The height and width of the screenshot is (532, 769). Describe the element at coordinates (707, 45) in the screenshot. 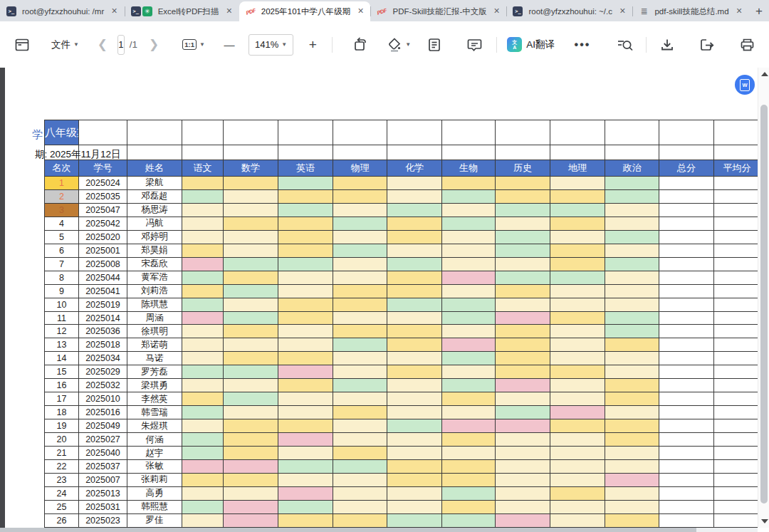

I see `export-button` at that location.